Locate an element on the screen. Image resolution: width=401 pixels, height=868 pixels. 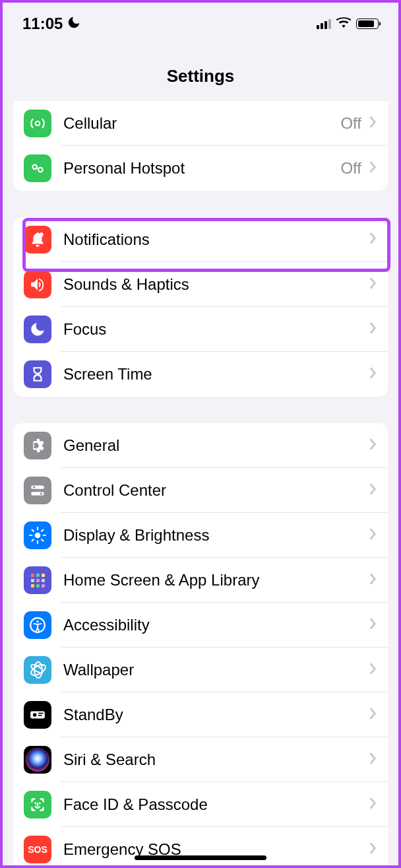
row-label: Focus is located at coordinates (216, 329).